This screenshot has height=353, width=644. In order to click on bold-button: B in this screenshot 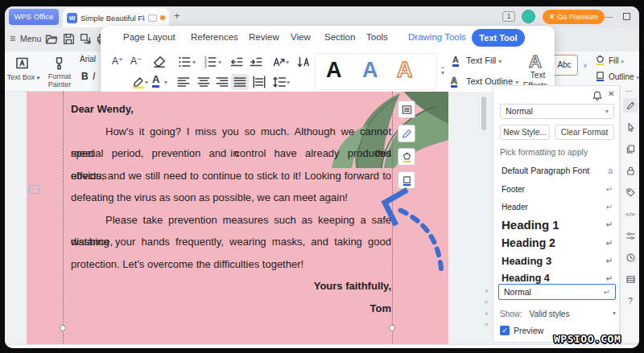, I will do `click(85, 76)`.